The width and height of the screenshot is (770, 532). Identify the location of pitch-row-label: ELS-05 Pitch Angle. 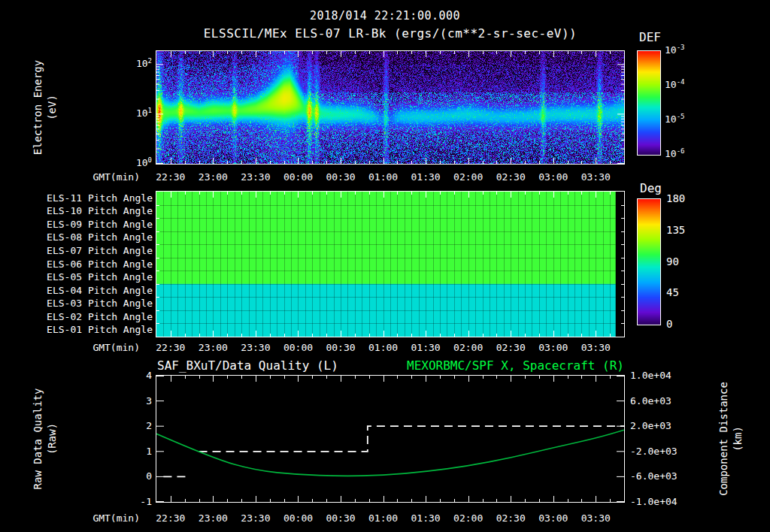
(92, 277).